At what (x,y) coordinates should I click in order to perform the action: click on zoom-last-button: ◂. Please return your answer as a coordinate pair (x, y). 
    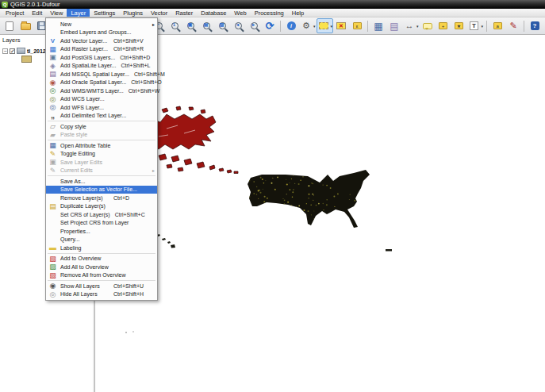
    Looking at the image, I should click on (238, 25).